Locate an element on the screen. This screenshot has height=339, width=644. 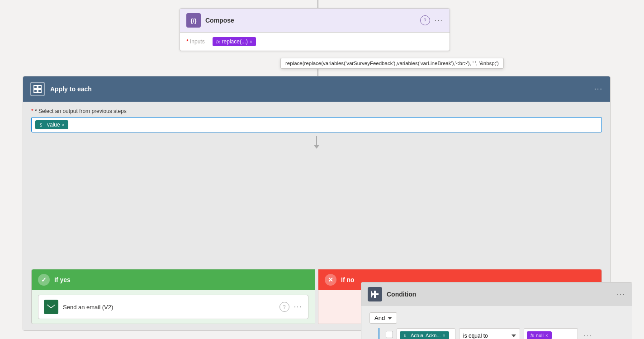
if-no-icon: ✕ is located at coordinates (331, 280).